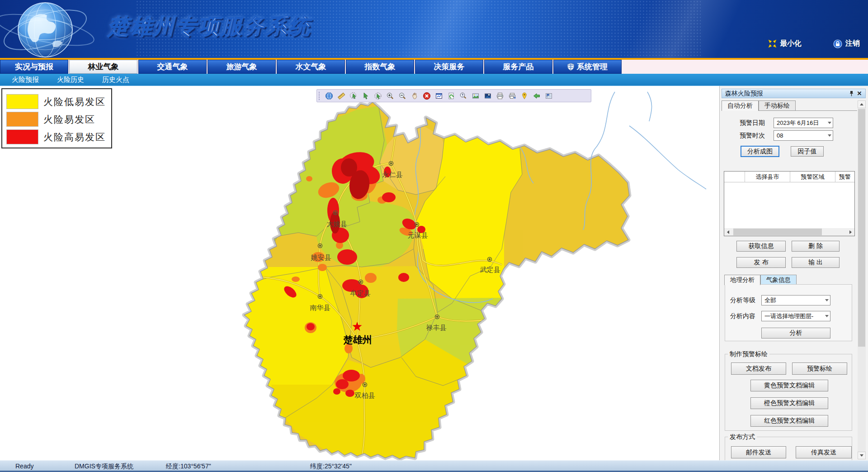  Describe the element at coordinates (851, 93) in the screenshot. I see `pin-panel-icon` at that location.